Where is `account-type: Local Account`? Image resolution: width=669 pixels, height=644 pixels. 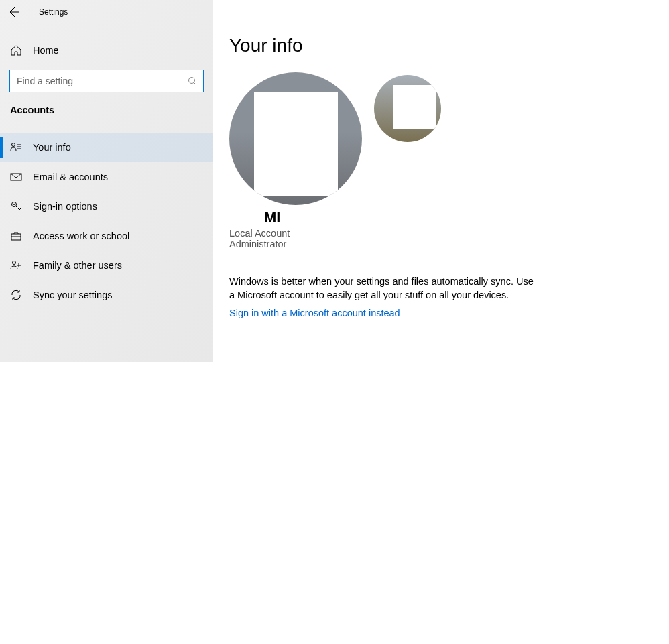 account-type: Local Account is located at coordinates (449, 233).